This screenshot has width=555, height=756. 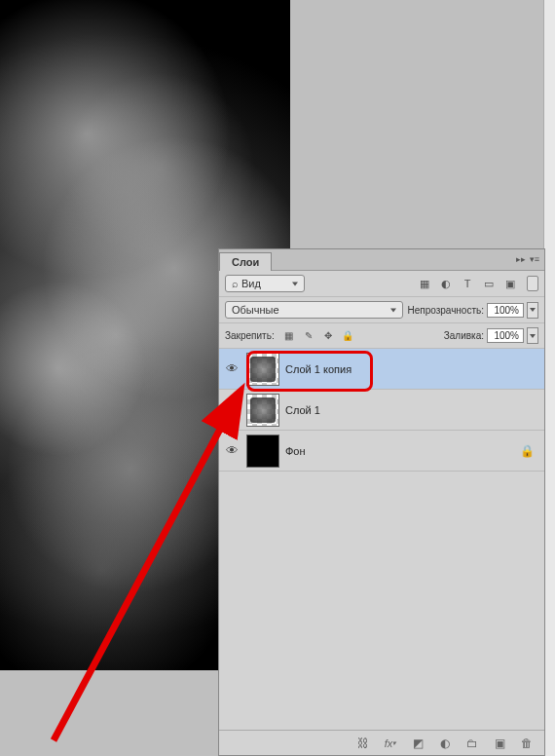 I want to click on search-icon: ⌕, so click(x=236, y=284).